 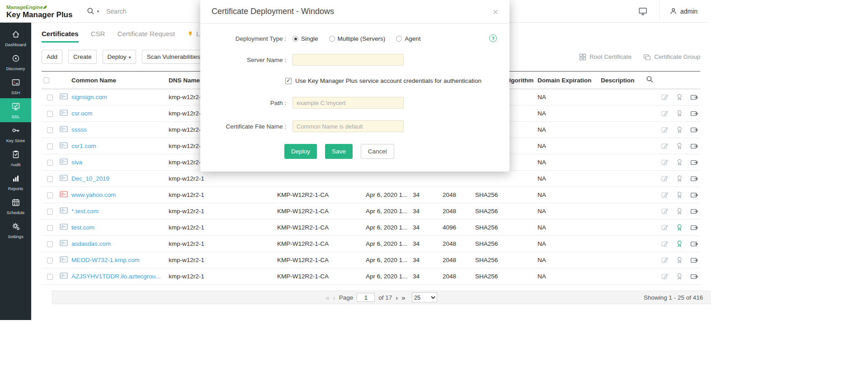 What do you see at coordinates (493, 38) in the screenshot?
I see `help-icon: ?` at bounding box center [493, 38].